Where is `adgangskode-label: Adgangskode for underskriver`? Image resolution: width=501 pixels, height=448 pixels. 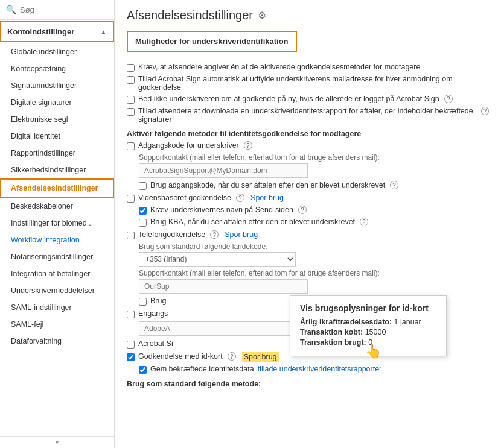
adgangskode-label: Adgangskode for underskriver is located at coordinates (188, 145).